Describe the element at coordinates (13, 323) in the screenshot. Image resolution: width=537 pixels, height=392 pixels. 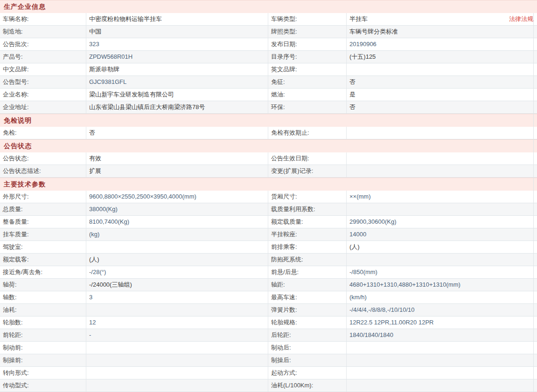
I see `field-label-text: 轮胎数:` at that location.